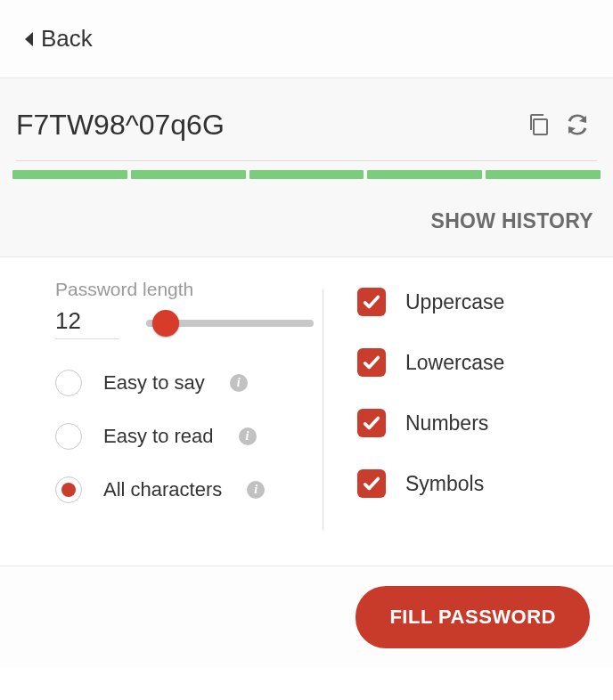  Describe the element at coordinates (306, 175) in the screenshot. I see `strength-meter` at that location.